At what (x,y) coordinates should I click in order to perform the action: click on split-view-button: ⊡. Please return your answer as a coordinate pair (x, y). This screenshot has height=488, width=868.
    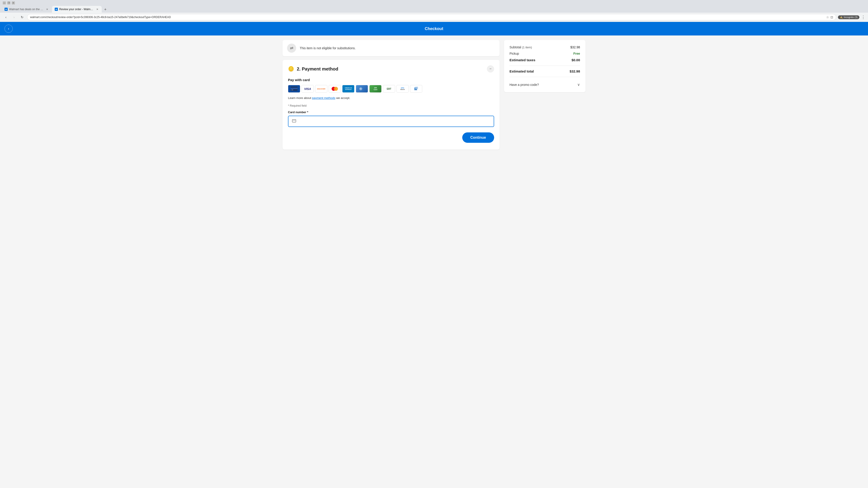
    Looking at the image, I should click on (832, 17).